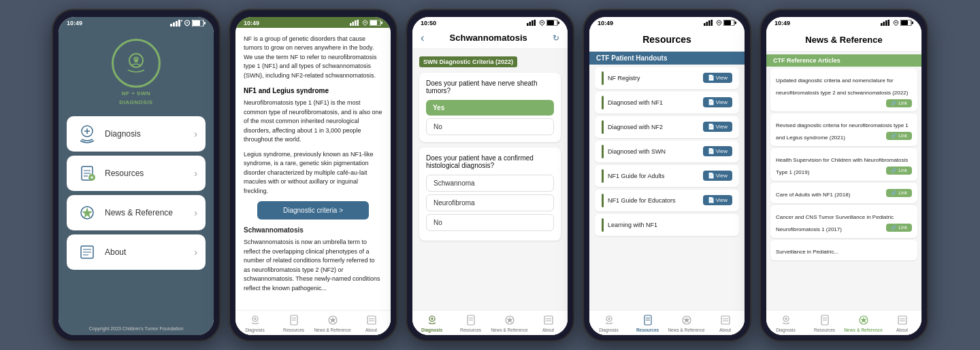 The width and height of the screenshot is (980, 350). I want to click on link-btn-0: 🔗 Link, so click(899, 103).